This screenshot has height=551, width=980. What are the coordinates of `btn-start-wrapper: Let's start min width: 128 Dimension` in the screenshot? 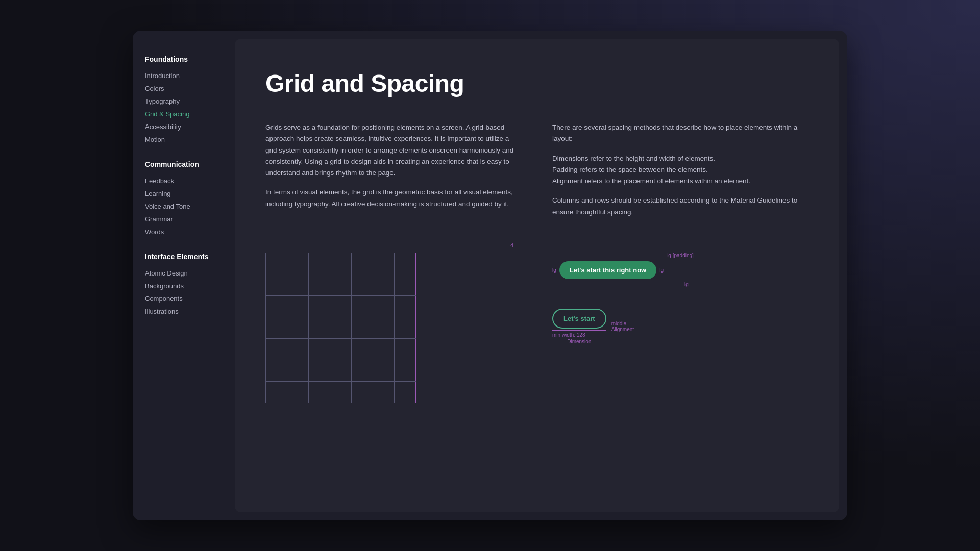 It's located at (579, 327).